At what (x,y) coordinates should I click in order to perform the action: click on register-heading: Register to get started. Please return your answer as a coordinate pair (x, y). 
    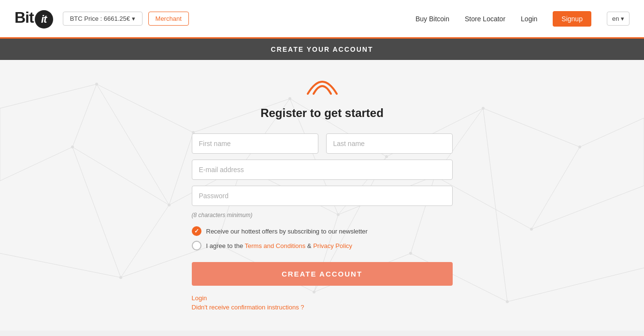
    Looking at the image, I should click on (322, 113).